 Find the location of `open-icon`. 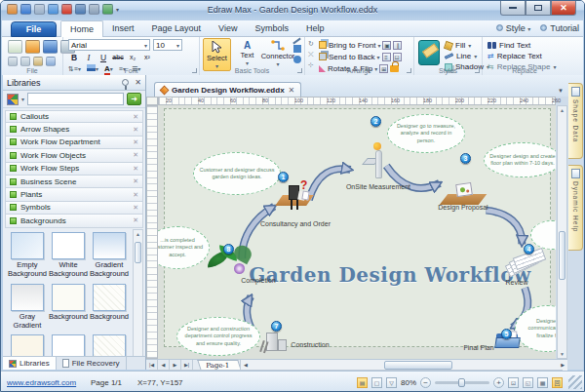

open-icon is located at coordinates (33, 47).